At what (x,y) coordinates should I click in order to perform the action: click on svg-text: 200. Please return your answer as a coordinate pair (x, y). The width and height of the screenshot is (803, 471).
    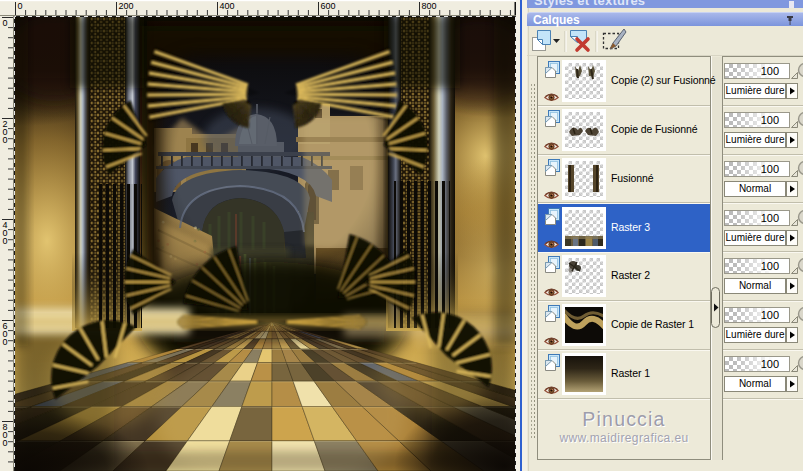
    Looking at the image, I should click on (126, 6).